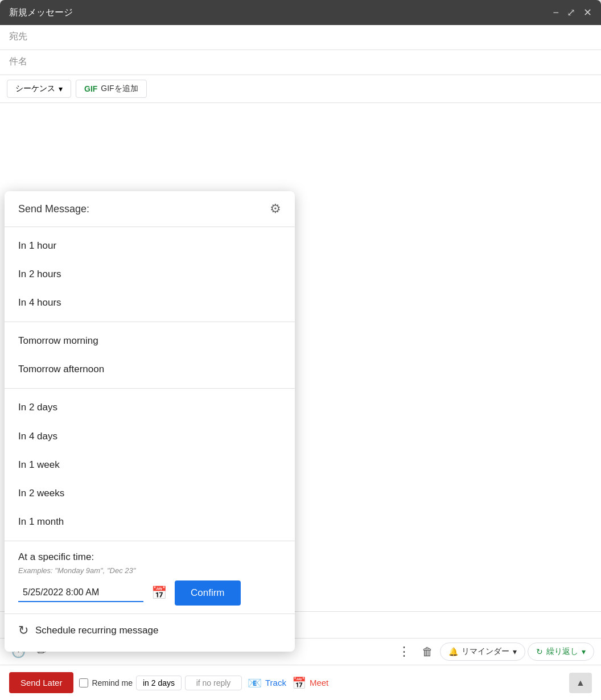  Describe the element at coordinates (150, 355) in the screenshot. I see `group-2: Tomorrow morning Tomorrow afternoon` at that location.